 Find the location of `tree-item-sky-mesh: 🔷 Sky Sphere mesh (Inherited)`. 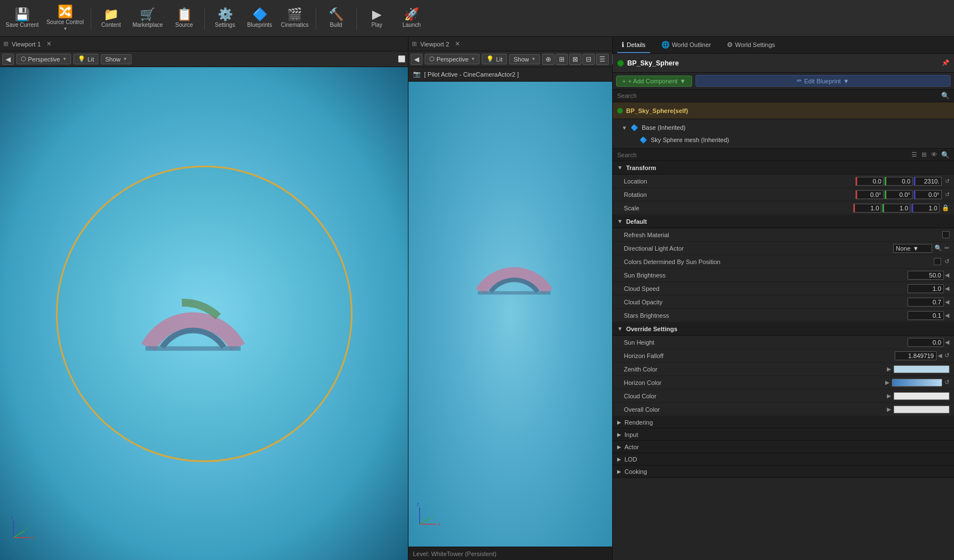

tree-item-sky-mesh: 🔷 Sky Sphere mesh (Inherited) is located at coordinates (783, 140).